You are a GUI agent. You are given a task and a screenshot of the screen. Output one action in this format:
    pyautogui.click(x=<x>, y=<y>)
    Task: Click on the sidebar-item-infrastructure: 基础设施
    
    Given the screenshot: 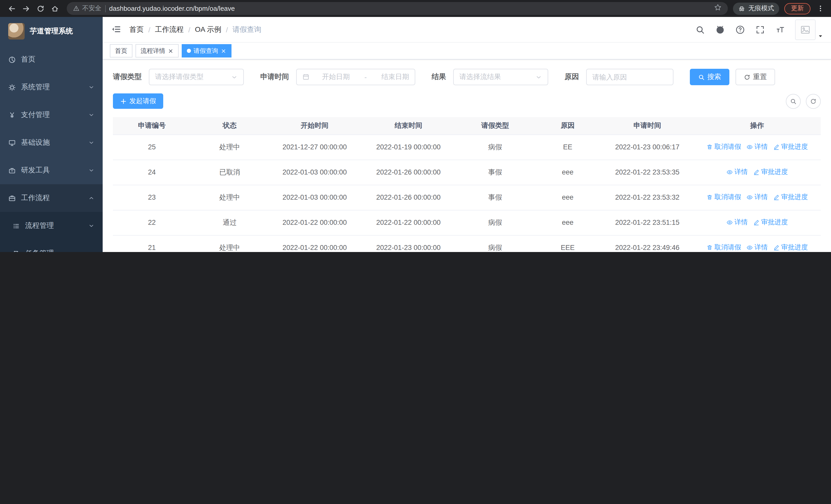 What is the action you would take?
    pyautogui.click(x=51, y=143)
    